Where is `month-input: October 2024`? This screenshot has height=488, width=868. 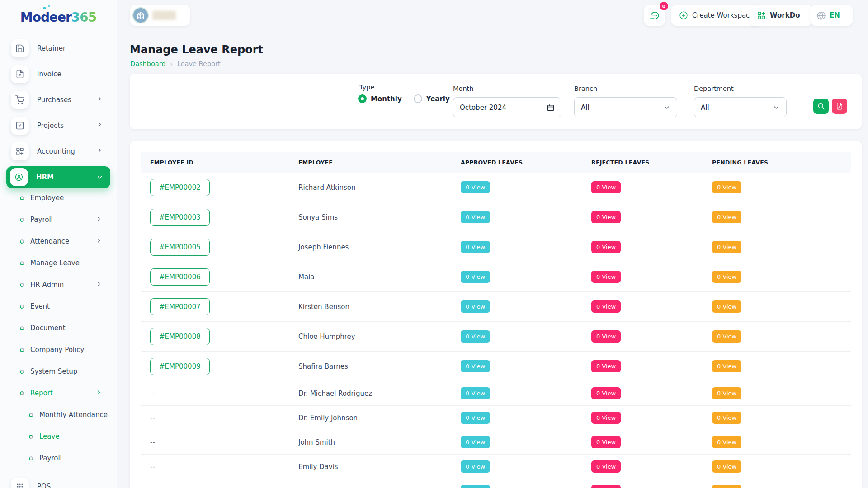 month-input: October 2024 is located at coordinates (507, 108).